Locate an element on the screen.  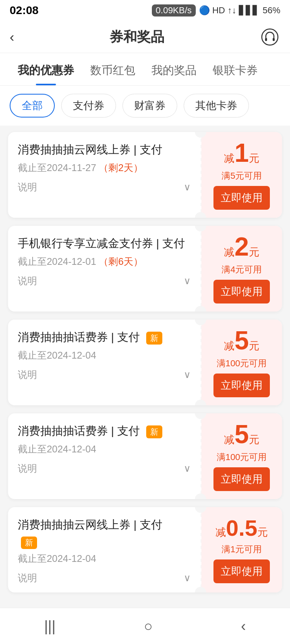
page-title: 券和奖品 is located at coordinates (137, 37).